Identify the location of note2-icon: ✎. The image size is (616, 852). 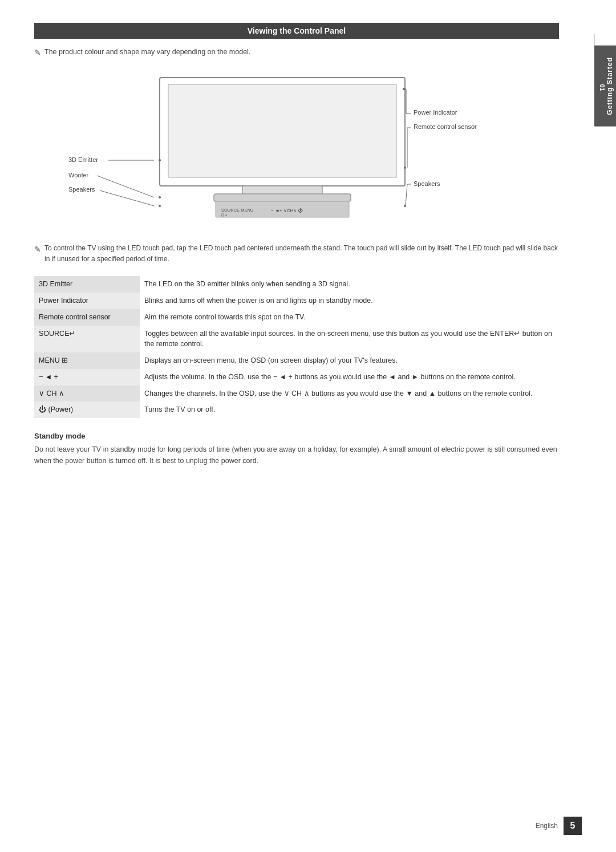
(38, 249).